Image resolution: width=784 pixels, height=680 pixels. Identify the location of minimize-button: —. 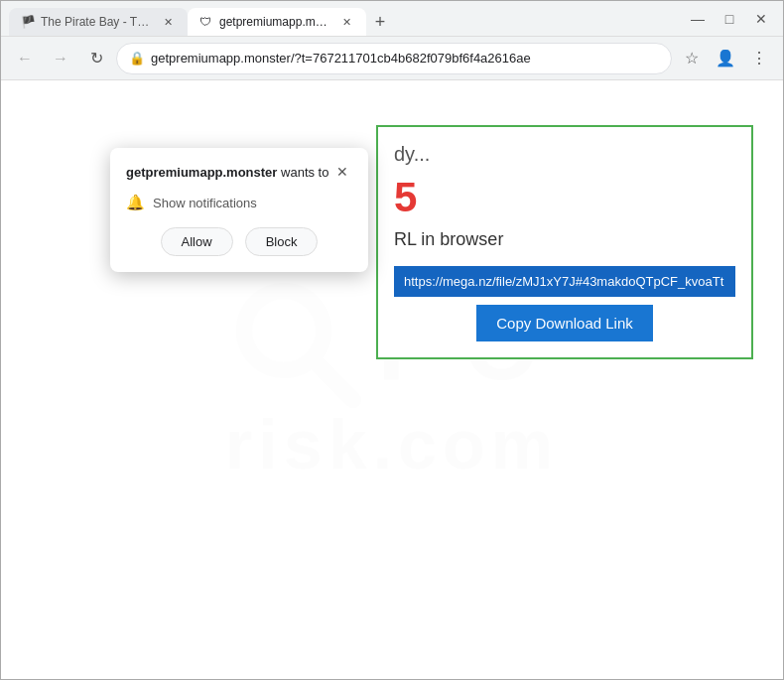
(698, 19).